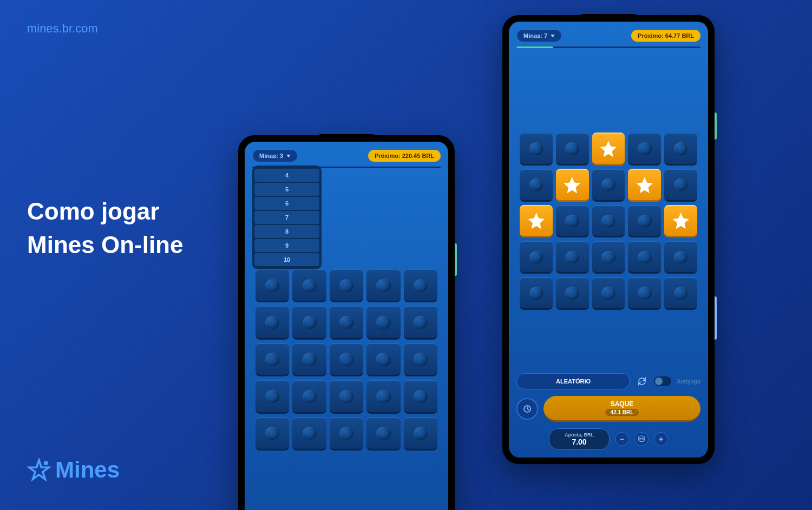 The width and height of the screenshot is (812, 510). Describe the element at coordinates (287, 260) in the screenshot. I see `dropdown-option: 10` at that location.